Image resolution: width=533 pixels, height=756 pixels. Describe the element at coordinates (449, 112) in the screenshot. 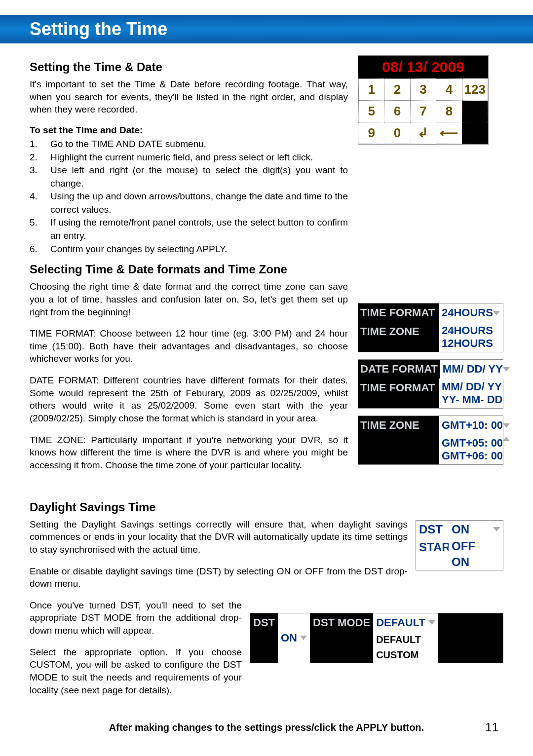

I see `keypad-key: 8` at that location.